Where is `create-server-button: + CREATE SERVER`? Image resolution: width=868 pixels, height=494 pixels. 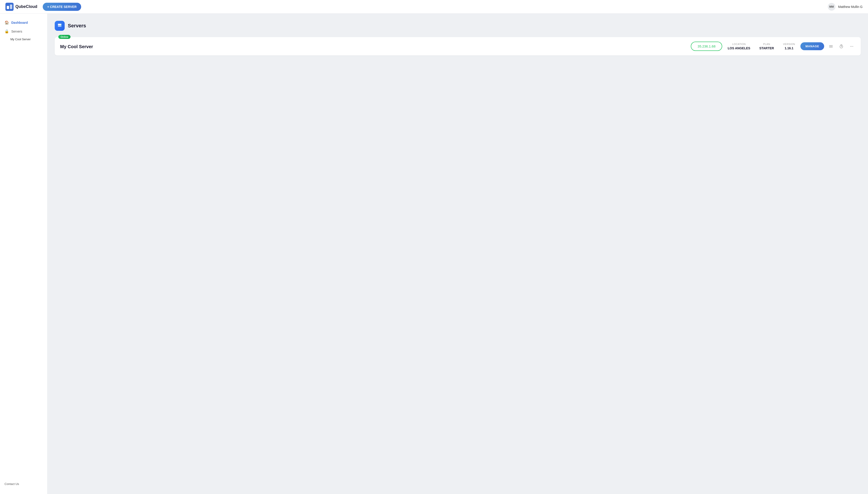 create-server-button: + CREATE SERVER is located at coordinates (62, 7).